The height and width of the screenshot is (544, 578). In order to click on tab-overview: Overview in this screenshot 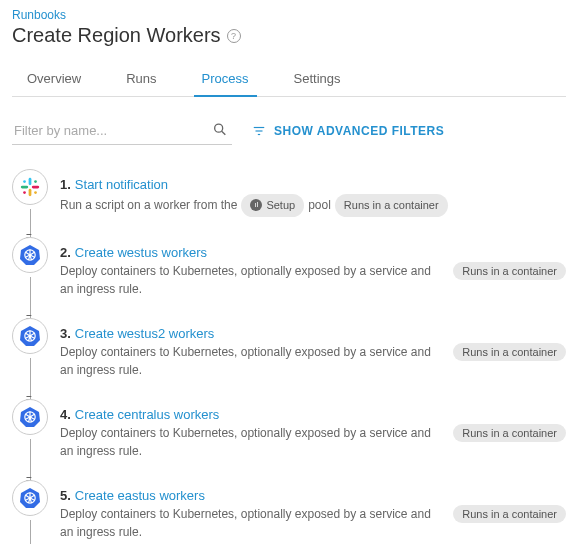, I will do `click(54, 78)`.